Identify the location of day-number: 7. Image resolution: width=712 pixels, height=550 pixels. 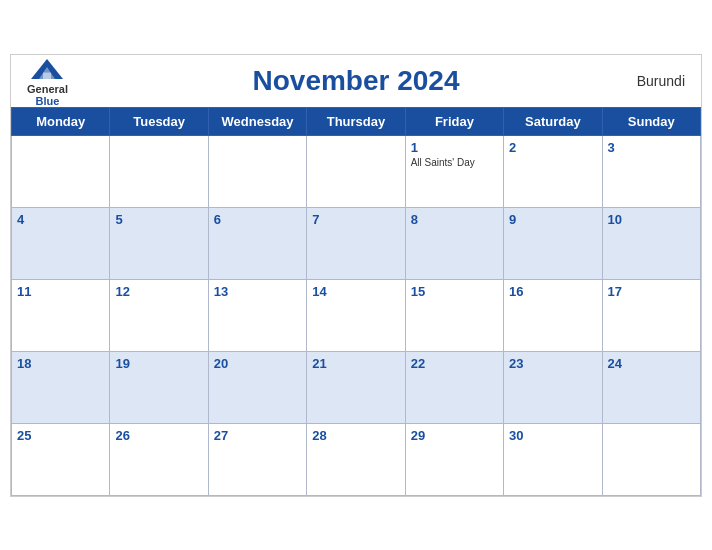
(356, 220).